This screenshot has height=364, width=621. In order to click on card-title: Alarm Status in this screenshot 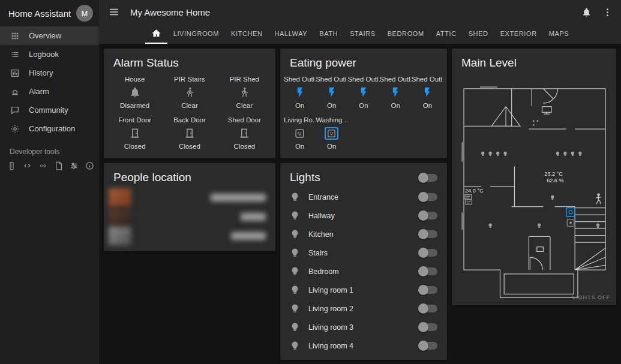, I will do `click(190, 63)`.